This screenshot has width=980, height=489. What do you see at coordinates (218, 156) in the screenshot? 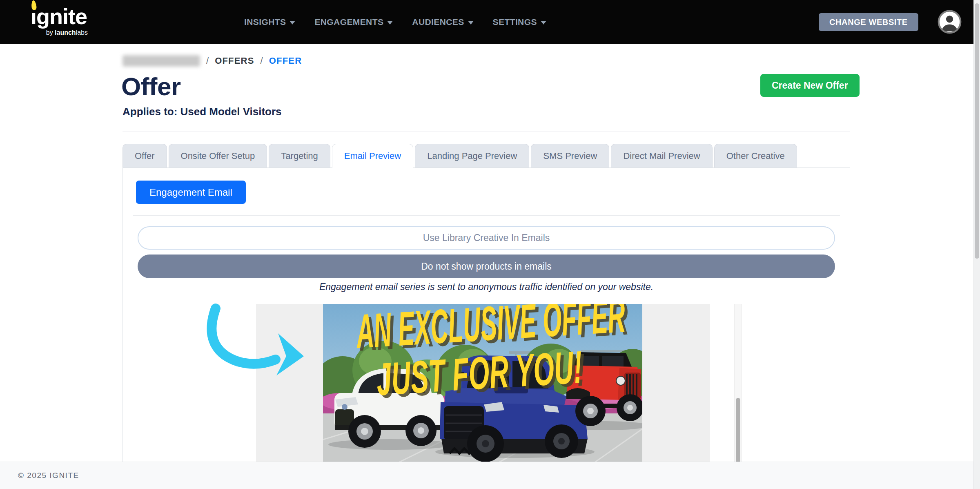
I see `tab-onsite-offer-setup: Onsite Offer Setup` at bounding box center [218, 156].